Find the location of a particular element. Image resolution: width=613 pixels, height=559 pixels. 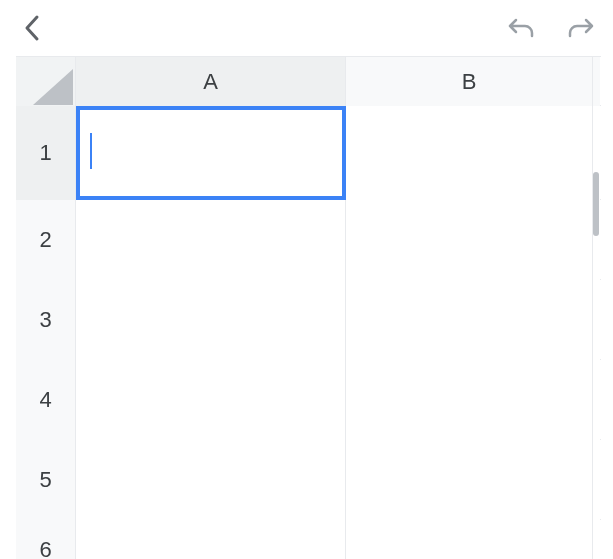

cell-a1 is located at coordinates (211, 153).